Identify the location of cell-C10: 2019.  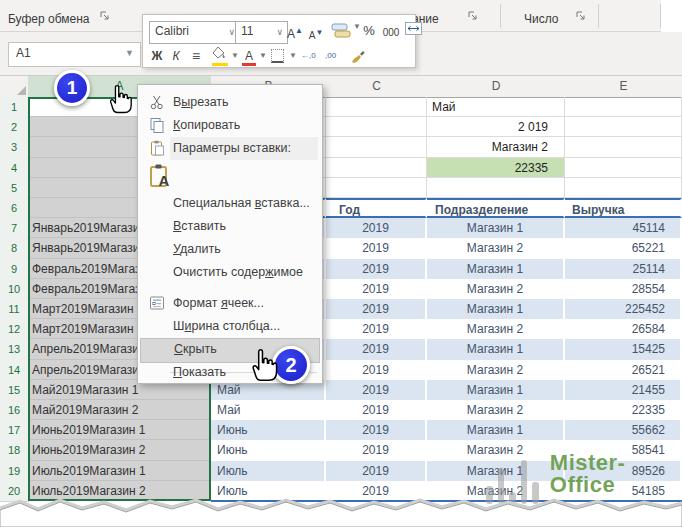
(376, 289).